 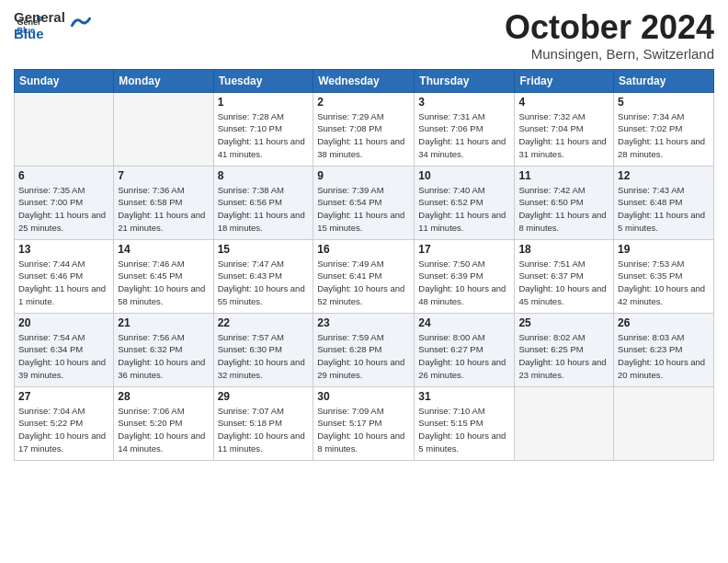 What do you see at coordinates (64, 249) in the screenshot?
I see `day-number: 13` at bounding box center [64, 249].